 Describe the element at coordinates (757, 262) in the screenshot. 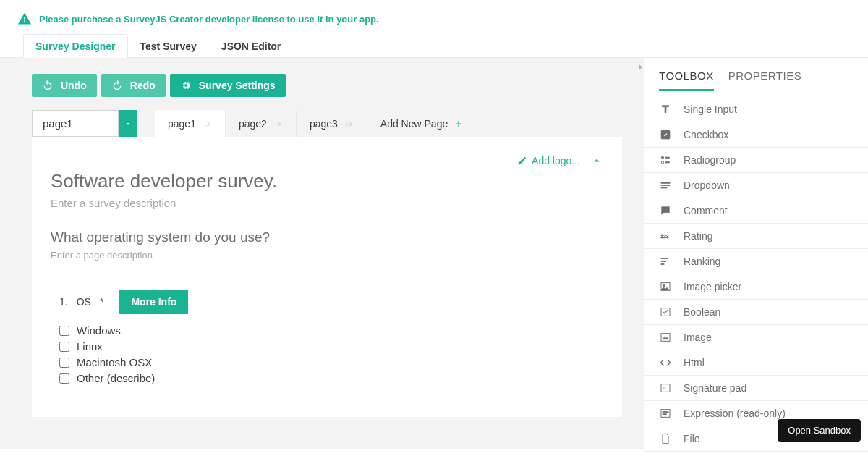

I see `tool-ranking: Ranking` at that location.